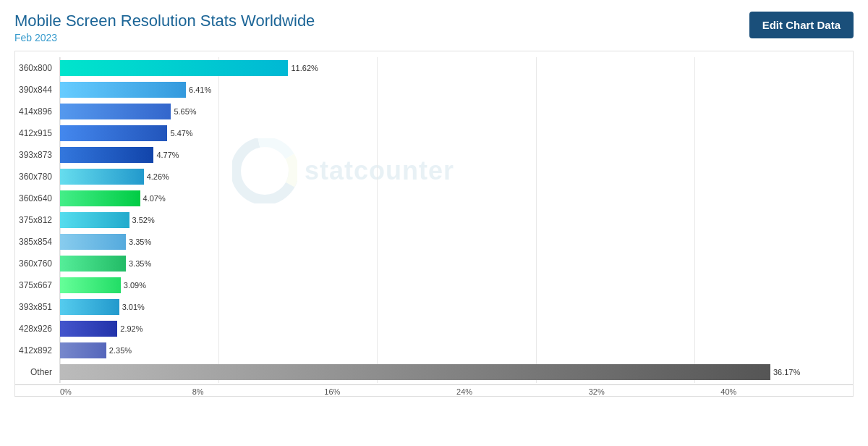 This screenshot has height=446, width=868. Describe the element at coordinates (36, 68) in the screenshot. I see `y-label: 360x800` at that location.